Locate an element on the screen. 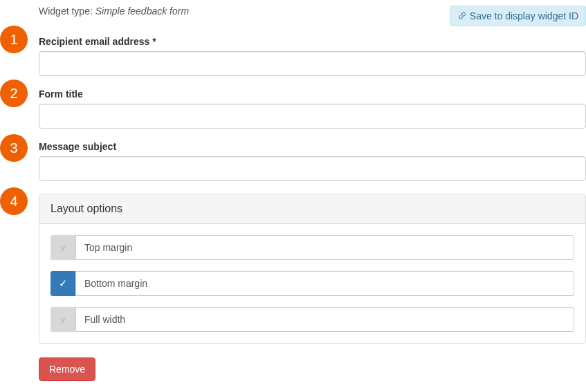  form-title-label: Form title is located at coordinates (313, 94).